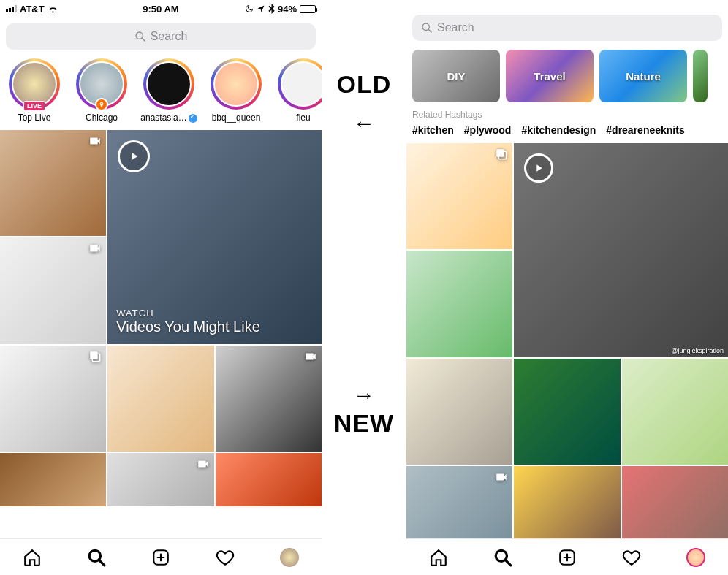  What do you see at coordinates (364, 85) in the screenshot?
I see `old-label: OLD` at bounding box center [364, 85].